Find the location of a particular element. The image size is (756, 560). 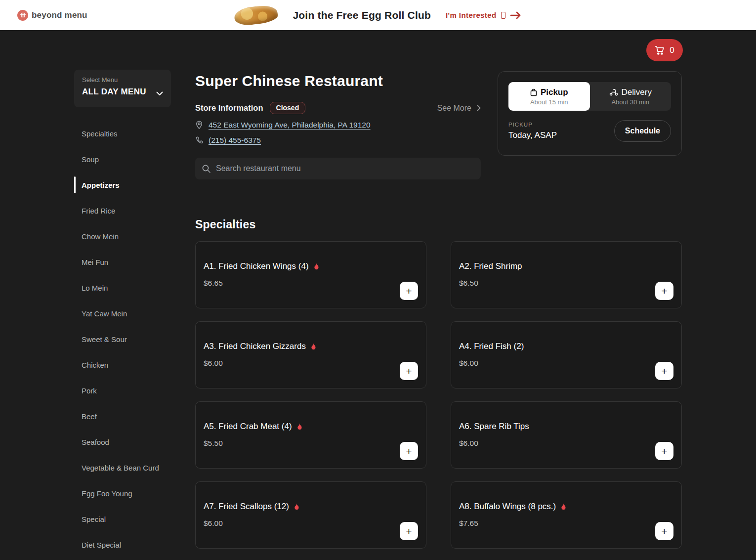

sidebar-category-label: Lo Mein is located at coordinates (95, 288).